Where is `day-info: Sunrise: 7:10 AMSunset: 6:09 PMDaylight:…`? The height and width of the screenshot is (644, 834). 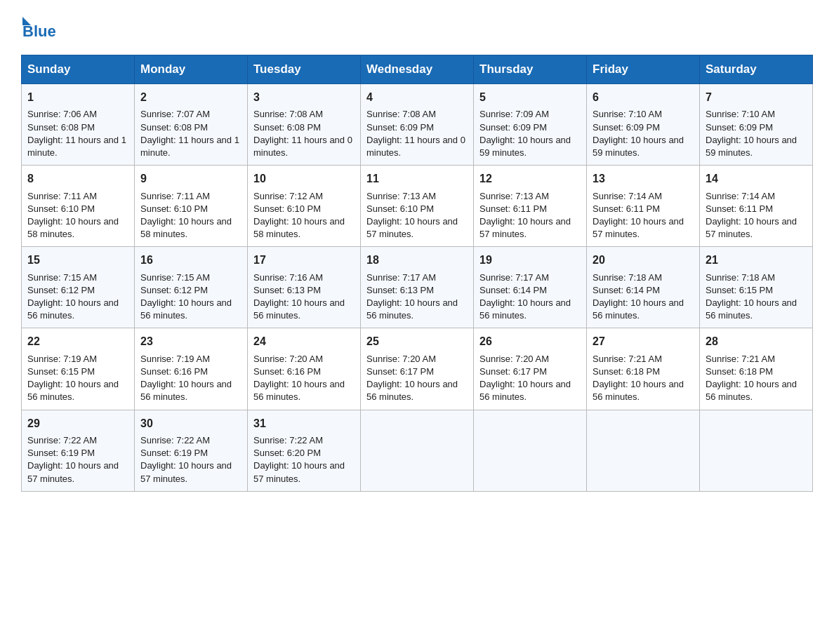
day-info: Sunrise: 7:10 AMSunset: 6:09 PMDaylight:… is located at coordinates (751, 133).